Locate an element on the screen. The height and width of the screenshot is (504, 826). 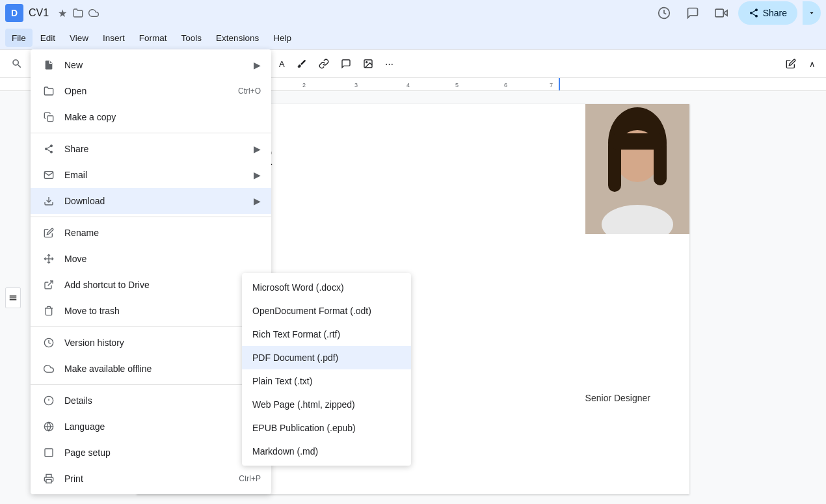
top-bar-right: Share is located at coordinates (736, 13).